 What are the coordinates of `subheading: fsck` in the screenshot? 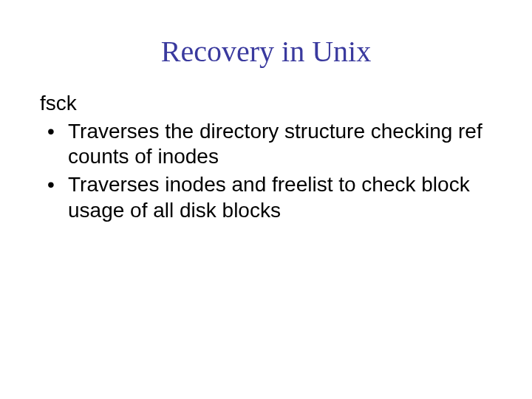 It's located at (266, 103).